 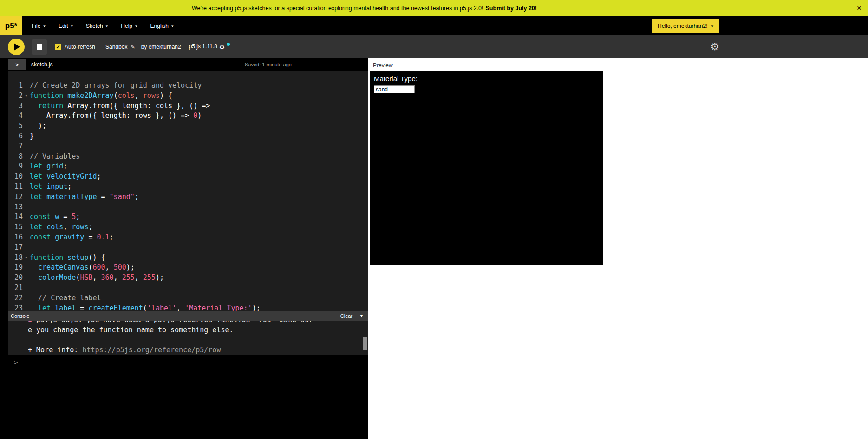 What do you see at coordinates (15, 177) in the screenshot?
I see `line-number: 10` at bounding box center [15, 177].